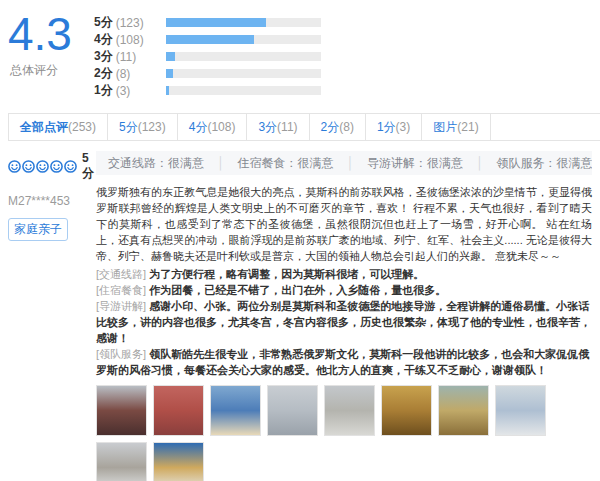  I want to click on rating-bar-label: 5分, so click(104, 22).